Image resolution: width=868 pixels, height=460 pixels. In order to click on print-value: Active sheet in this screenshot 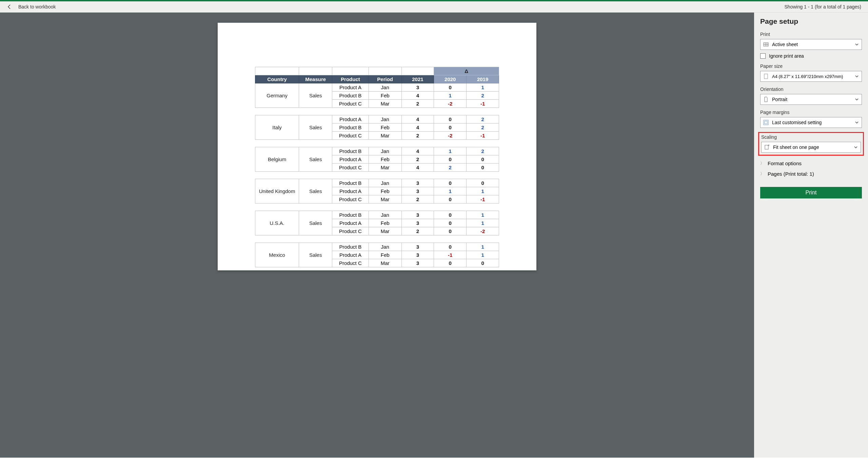, I will do `click(785, 44)`.